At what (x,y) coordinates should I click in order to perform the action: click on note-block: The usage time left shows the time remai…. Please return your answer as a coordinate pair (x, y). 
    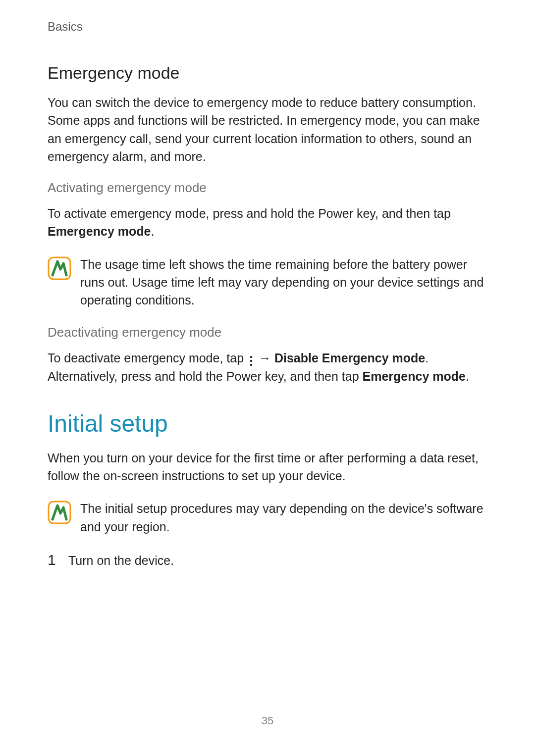
    Looking at the image, I should click on (268, 282).